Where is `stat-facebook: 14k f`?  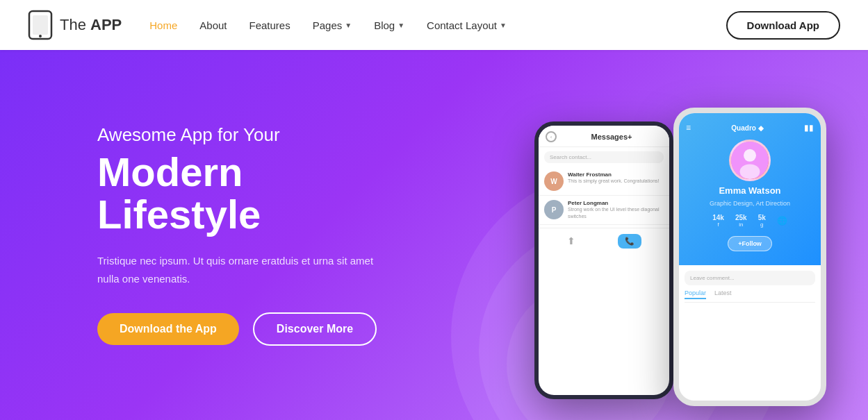 stat-facebook: 14k f is located at coordinates (719, 221).